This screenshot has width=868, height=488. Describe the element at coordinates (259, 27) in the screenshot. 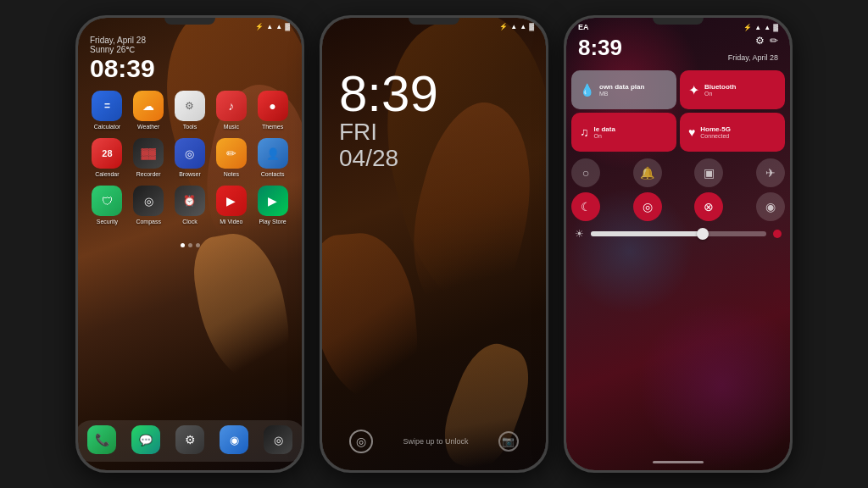

I see `bluetooth-icon: ⚡` at that location.